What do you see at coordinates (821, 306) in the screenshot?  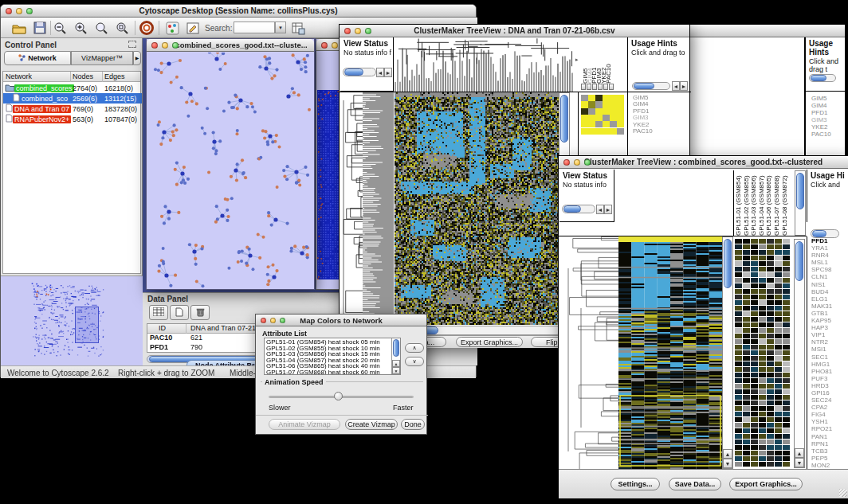 I see `gene-label: MAK31` at bounding box center [821, 306].